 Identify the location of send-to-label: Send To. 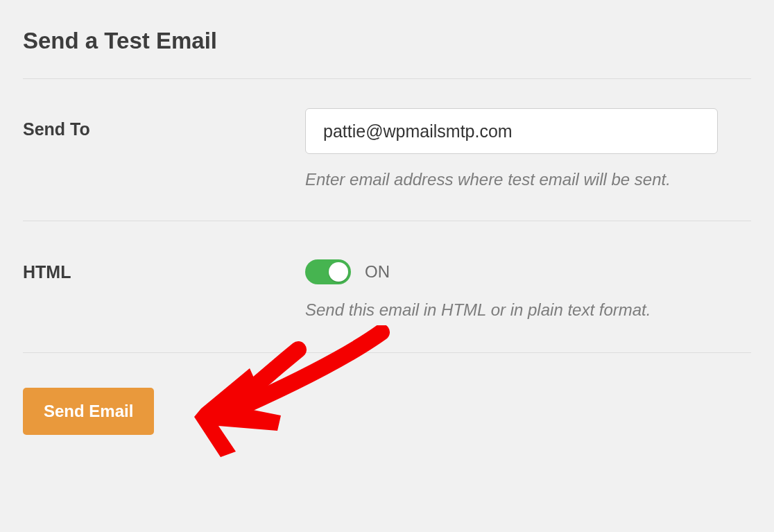
(57, 129).